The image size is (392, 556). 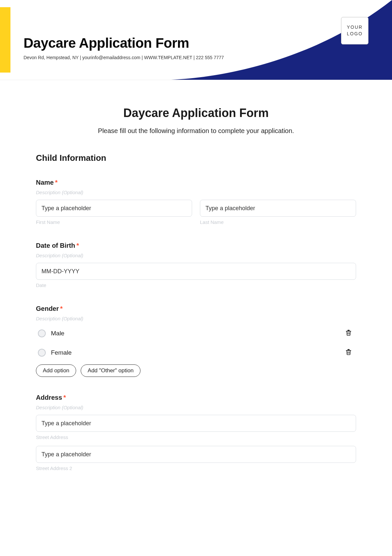 I want to click on dob-label: Date of Birth*, so click(x=196, y=246).